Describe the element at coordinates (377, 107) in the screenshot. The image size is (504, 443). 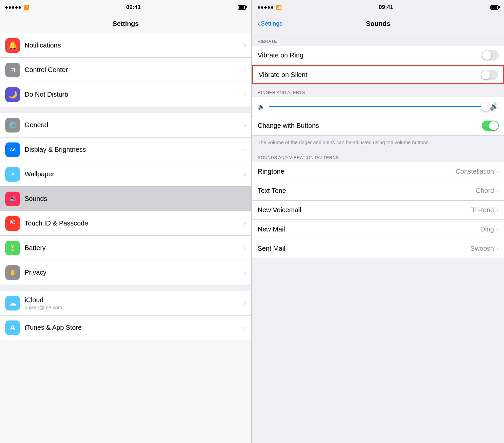
I see `volume-slider-track` at that location.